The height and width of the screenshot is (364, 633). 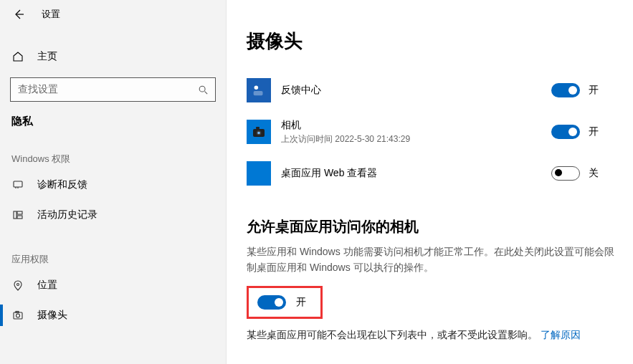 I want to click on sidebar-group-windows-permissions: Windows 权限, so click(x=113, y=150).